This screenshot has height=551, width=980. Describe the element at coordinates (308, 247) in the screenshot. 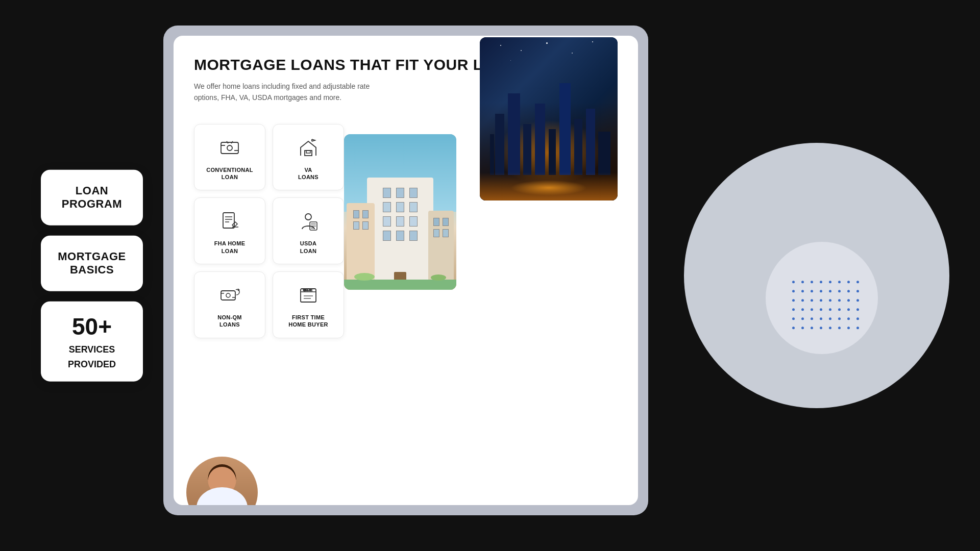

I see `usda-loan-label: USDALOAN` at that location.